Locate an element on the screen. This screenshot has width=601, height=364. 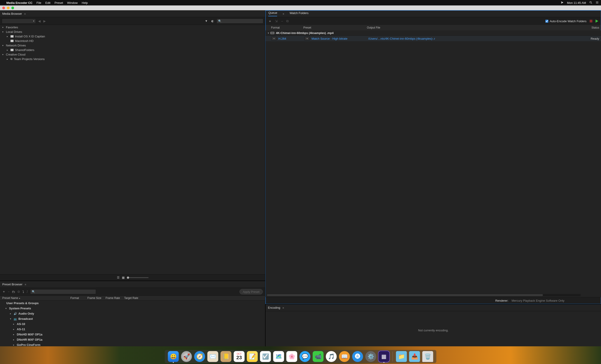
apply-preset-button: Apply Preset is located at coordinates (251, 292).